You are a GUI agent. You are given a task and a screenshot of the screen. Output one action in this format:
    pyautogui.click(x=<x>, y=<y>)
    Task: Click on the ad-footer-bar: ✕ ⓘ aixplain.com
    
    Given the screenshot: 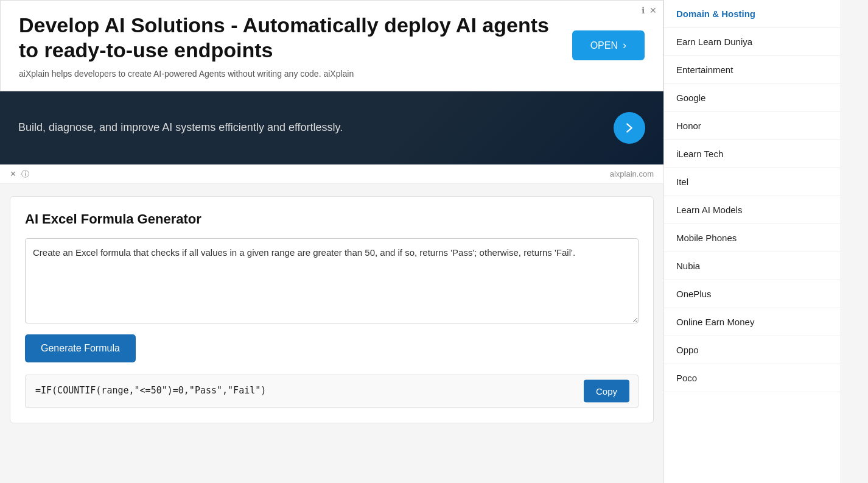 What is the action you would take?
    pyautogui.click(x=332, y=174)
    